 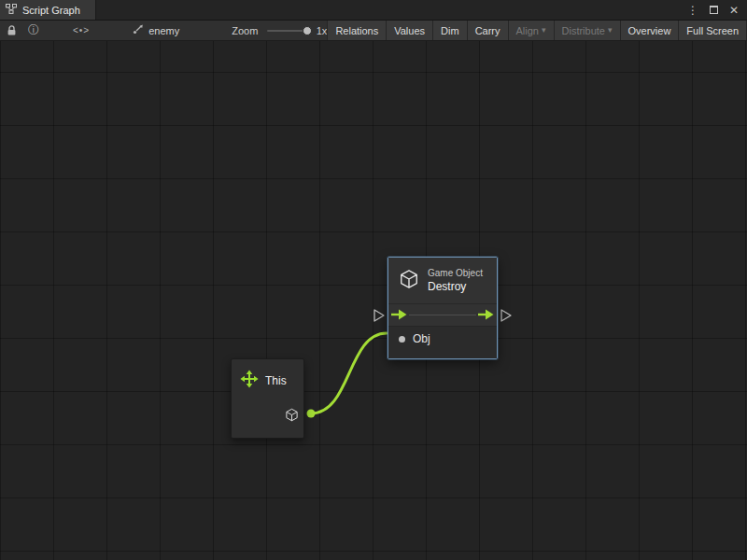 What do you see at coordinates (267, 399) in the screenshot?
I see `node-this: This` at bounding box center [267, 399].